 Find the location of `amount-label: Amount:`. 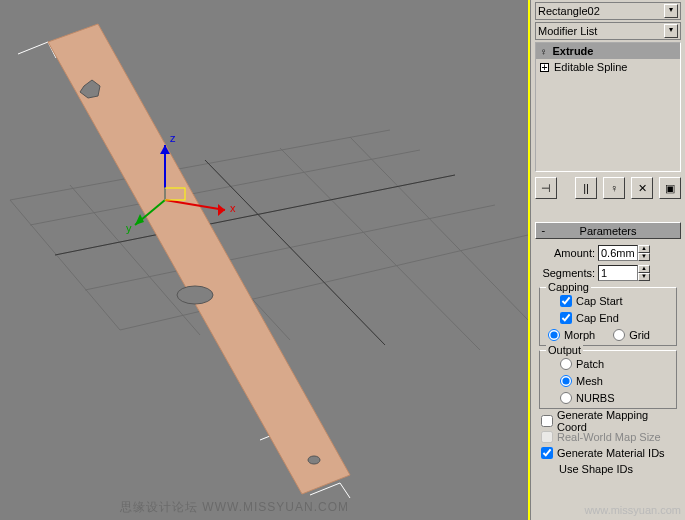

amount-label: Amount: is located at coordinates (566, 253).